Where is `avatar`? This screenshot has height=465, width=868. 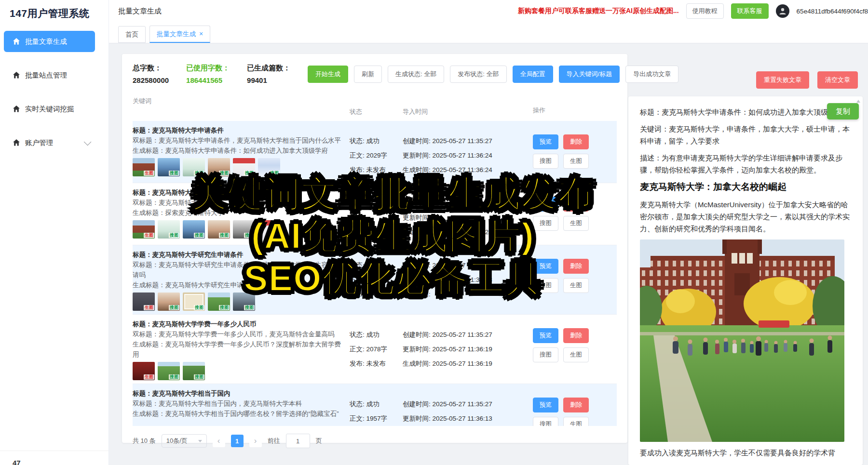
avatar is located at coordinates (783, 11).